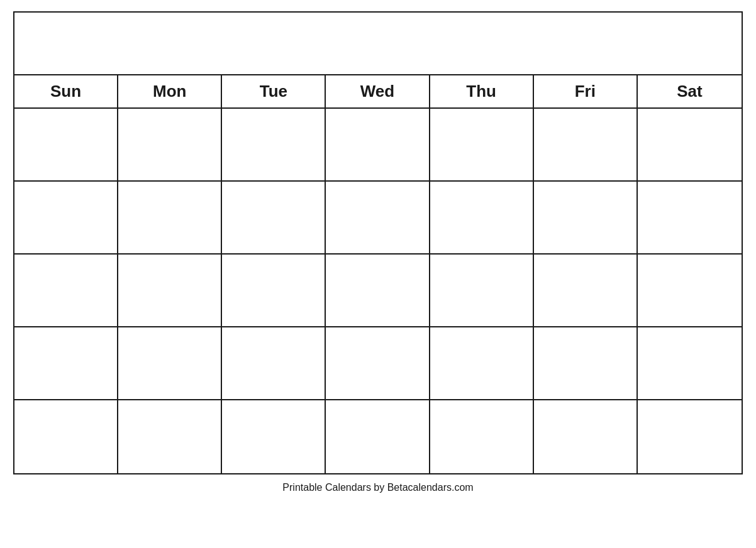  What do you see at coordinates (274, 92) in the screenshot?
I see `header-tue: Tue` at bounding box center [274, 92].